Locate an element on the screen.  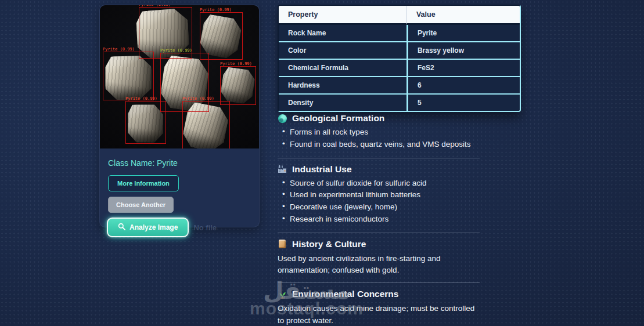
column-header-property: Property is located at coordinates (343, 15).